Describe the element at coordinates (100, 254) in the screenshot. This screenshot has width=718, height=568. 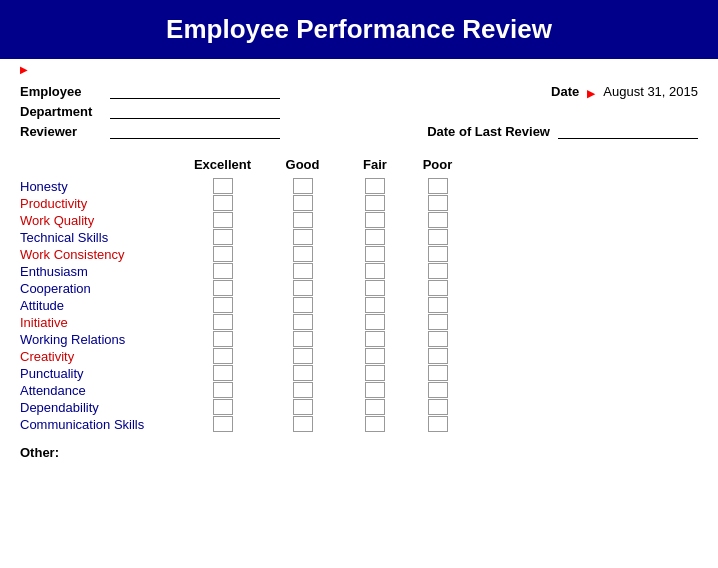
I see `skill-name: Work Consistency` at that location.